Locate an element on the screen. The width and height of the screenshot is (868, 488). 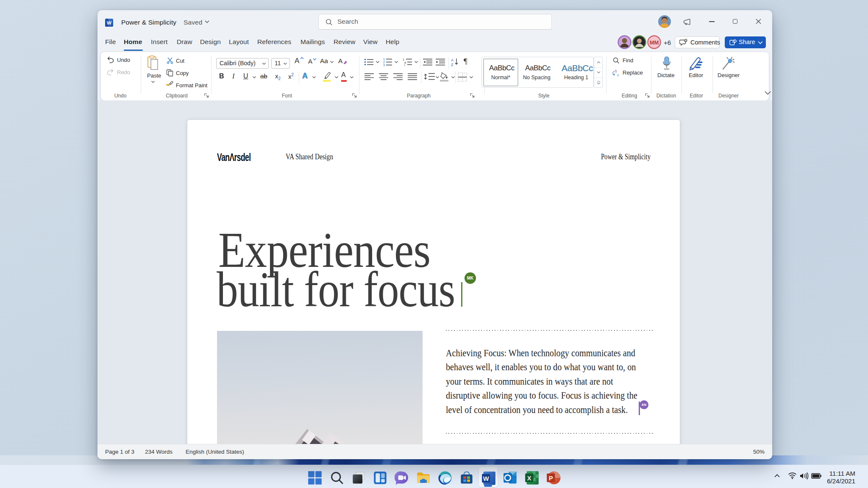
svg-text: 2 is located at coordinates (384, 62).